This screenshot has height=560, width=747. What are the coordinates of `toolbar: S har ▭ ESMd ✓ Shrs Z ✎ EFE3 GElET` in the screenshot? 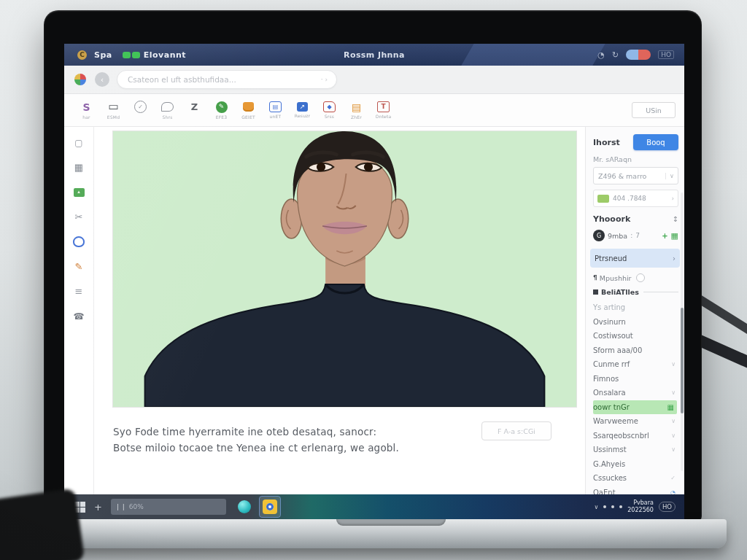 It's located at (374, 111).